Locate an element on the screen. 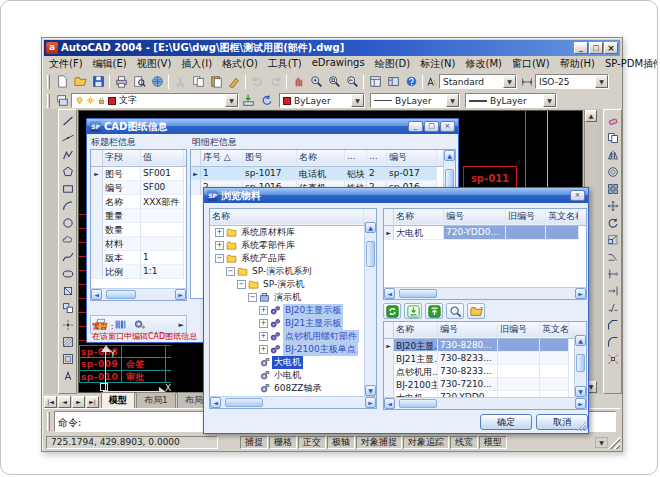  maximize-button is located at coordinates (596, 48).